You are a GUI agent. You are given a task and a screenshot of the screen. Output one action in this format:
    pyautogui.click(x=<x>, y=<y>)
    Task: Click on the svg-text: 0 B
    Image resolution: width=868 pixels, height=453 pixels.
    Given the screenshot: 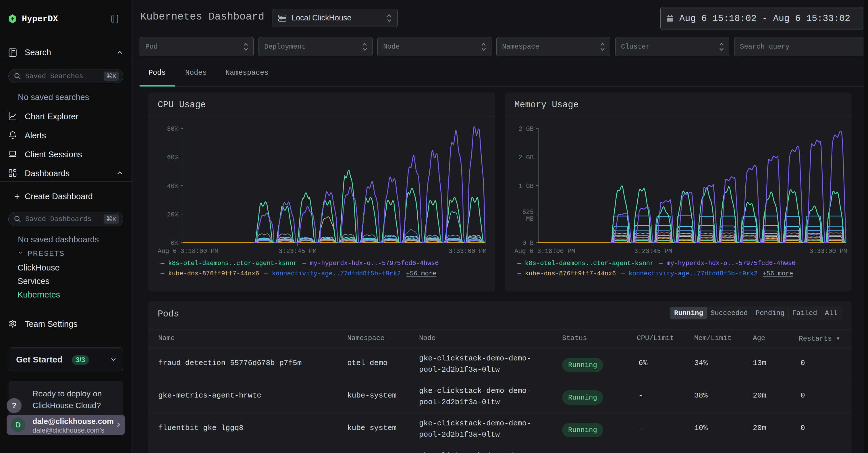 What is the action you would take?
    pyautogui.click(x=528, y=244)
    